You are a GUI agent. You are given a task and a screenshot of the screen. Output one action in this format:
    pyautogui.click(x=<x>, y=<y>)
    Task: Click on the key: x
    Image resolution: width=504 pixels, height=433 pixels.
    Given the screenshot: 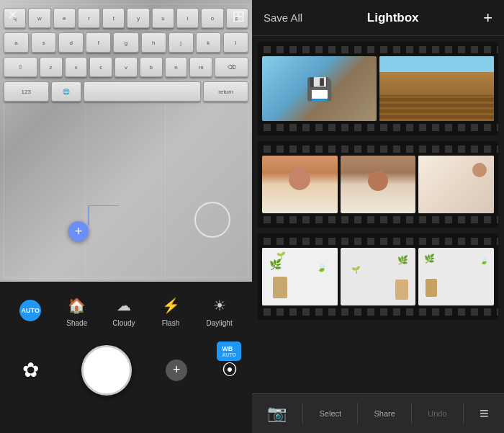 What is the action you would take?
    pyautogui.click(x=76, y=67)
    